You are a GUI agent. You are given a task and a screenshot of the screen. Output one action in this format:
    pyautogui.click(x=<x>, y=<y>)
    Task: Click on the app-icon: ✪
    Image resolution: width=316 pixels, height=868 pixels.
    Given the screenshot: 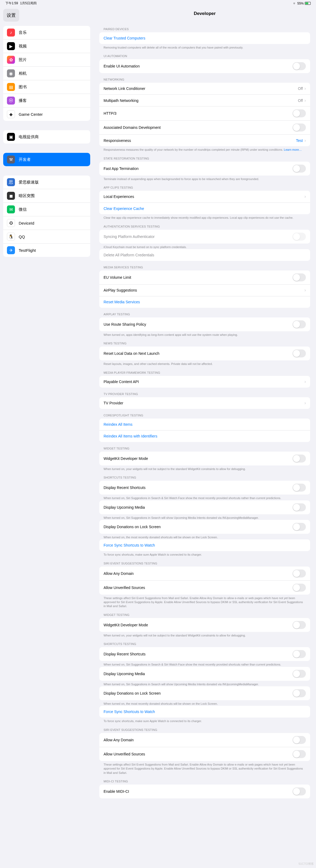 What is the action you would take?
    pyautogui.click(x=11, y=223)
    